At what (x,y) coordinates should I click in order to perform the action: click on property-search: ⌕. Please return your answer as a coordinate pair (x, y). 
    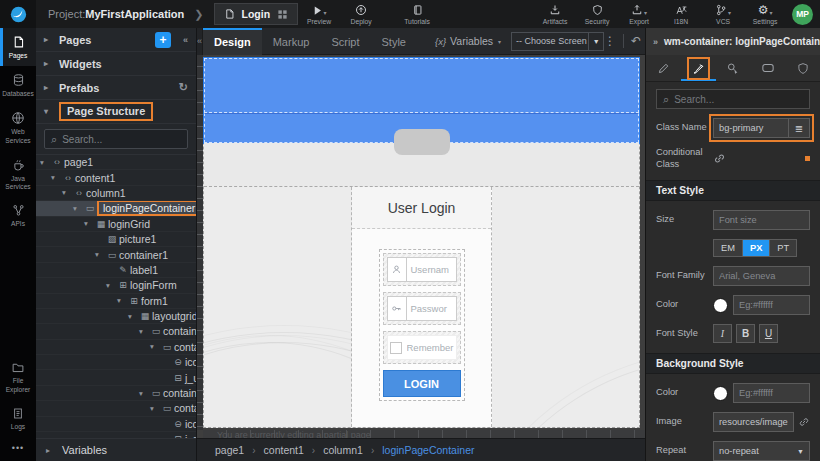
    Looking at the image, I should click on (733, 99).